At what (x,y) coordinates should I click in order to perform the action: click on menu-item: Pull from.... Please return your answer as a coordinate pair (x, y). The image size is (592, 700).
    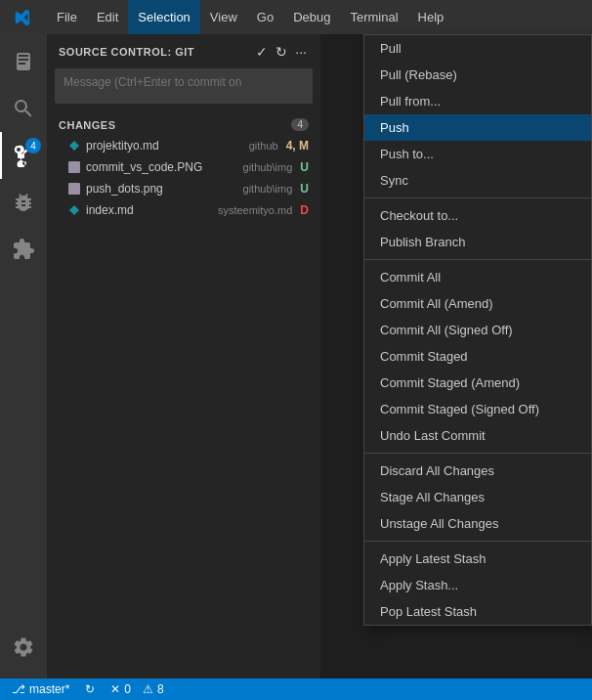
    Looking at the image, I should click on (478, 102).